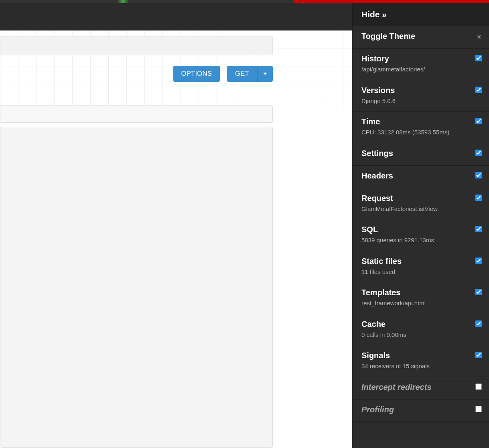  Describe the element at coordinates (250, 74) in the screenshot. I see `get-button-group: GET` at that location.